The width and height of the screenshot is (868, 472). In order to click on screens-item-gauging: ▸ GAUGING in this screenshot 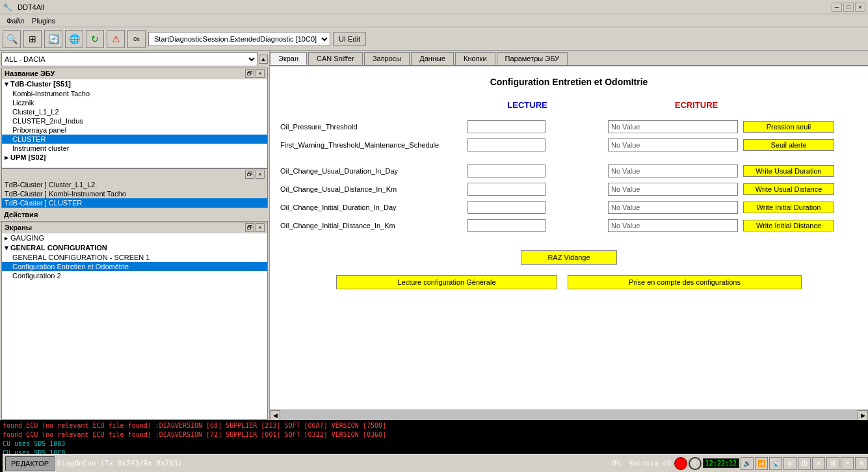, I will do `click(135, 238)`.